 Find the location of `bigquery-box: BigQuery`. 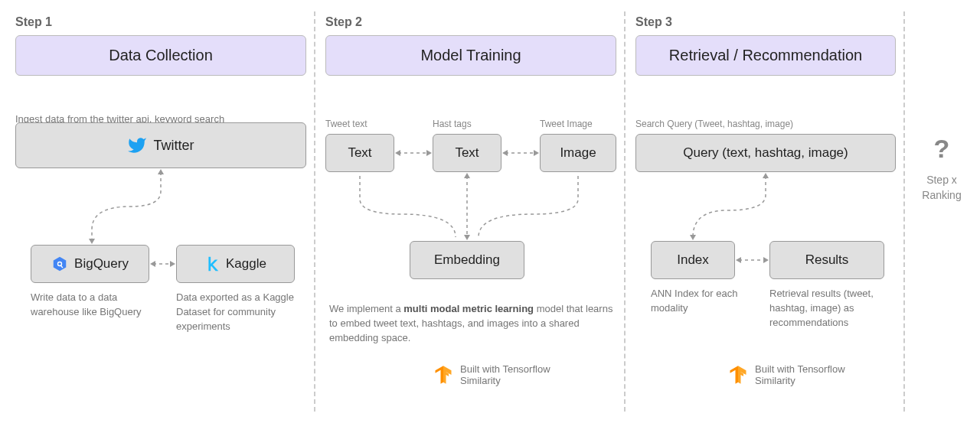

bigquery-box: BigQuery is located at coordinates (90, 264).